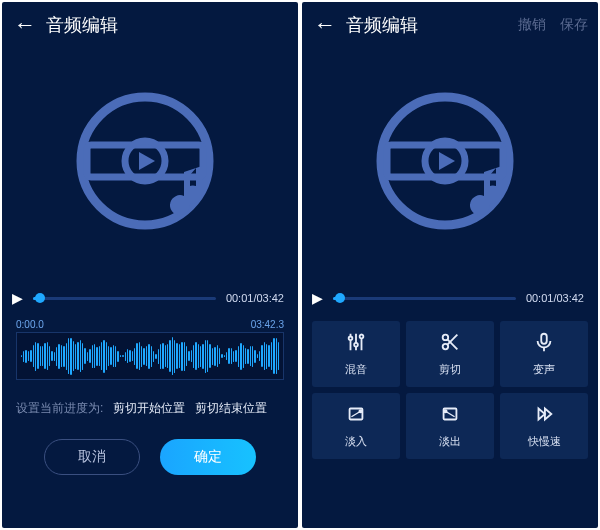  I want to click on set-progress-row: 设置当前进度为: 剪切开始位置 剪切结束位置, so click(150, 406).